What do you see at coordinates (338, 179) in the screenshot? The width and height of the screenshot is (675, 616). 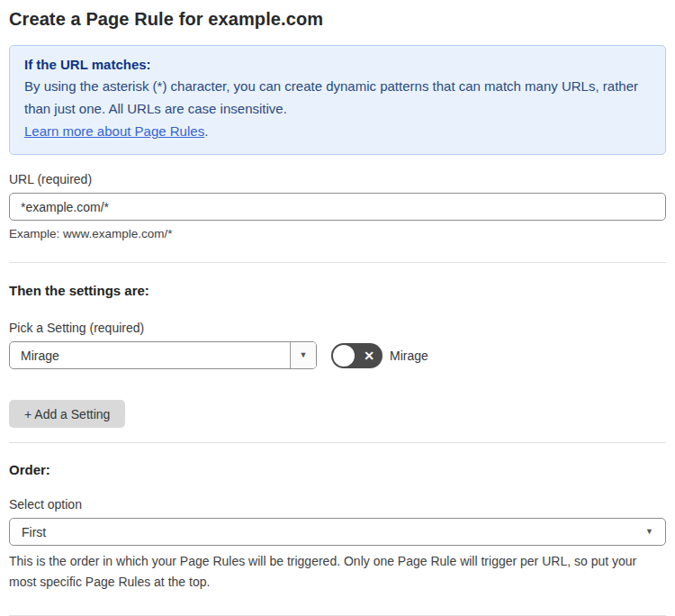 I see `url-field-label: URL (required)` at bounding box center [338, 179].